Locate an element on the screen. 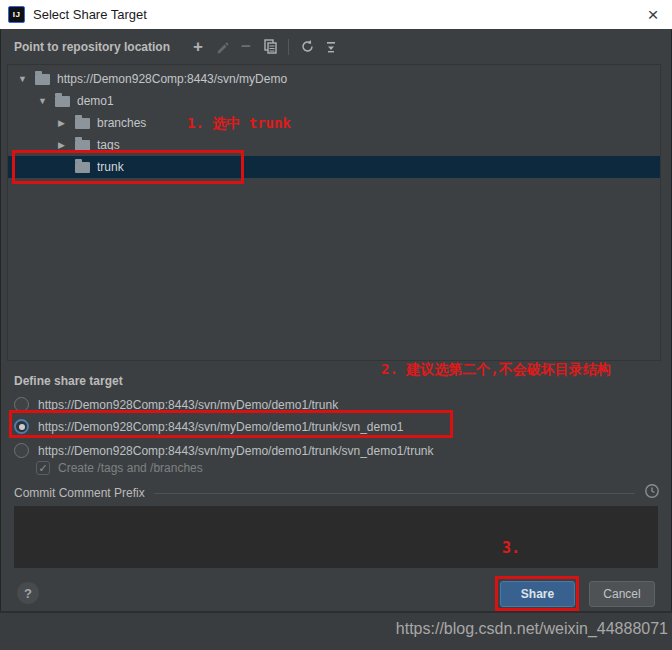 The height and width of the screenshot is (650, 672). separator-line is located at coordinates (394, 494).